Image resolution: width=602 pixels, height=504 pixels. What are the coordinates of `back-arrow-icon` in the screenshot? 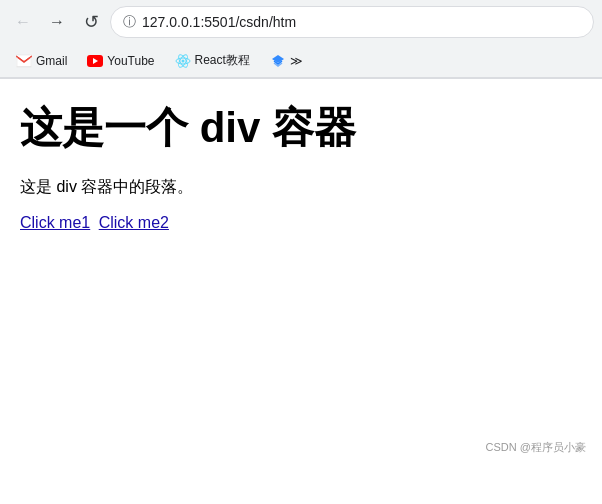 It's located at (23, 22).